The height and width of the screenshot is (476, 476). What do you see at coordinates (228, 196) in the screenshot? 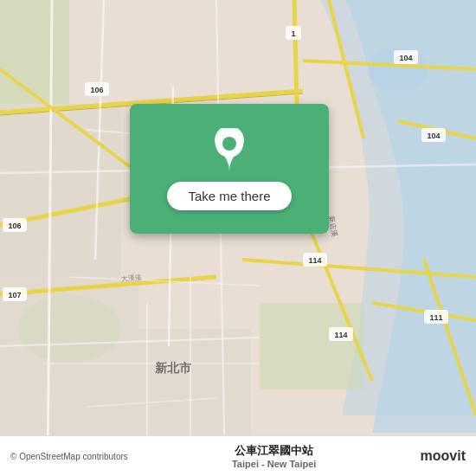
I see `take-me-there-button: Take me there` at bounding box center [228, 196].